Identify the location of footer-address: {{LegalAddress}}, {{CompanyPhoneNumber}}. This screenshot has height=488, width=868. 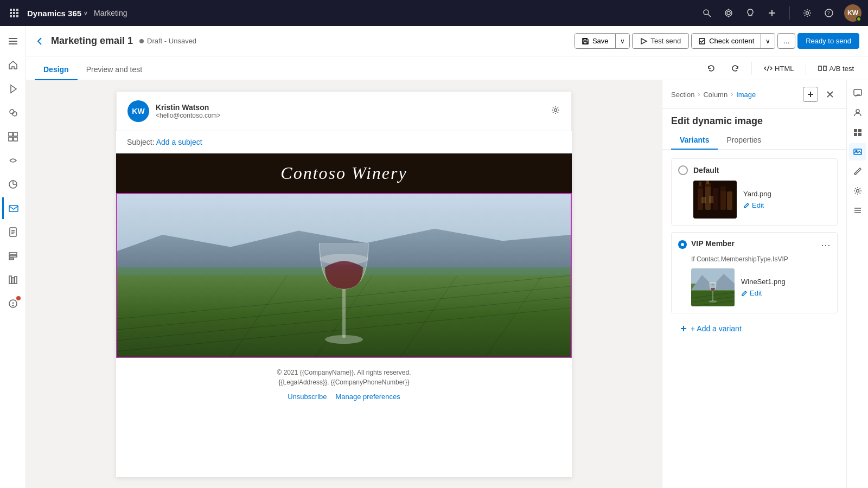
(344, 382).